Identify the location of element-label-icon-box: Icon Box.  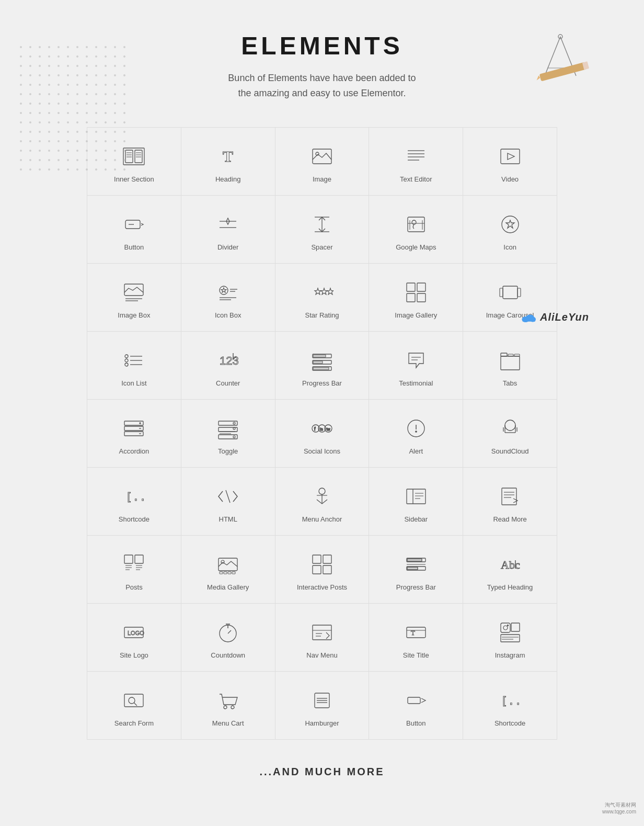
(228, 315).